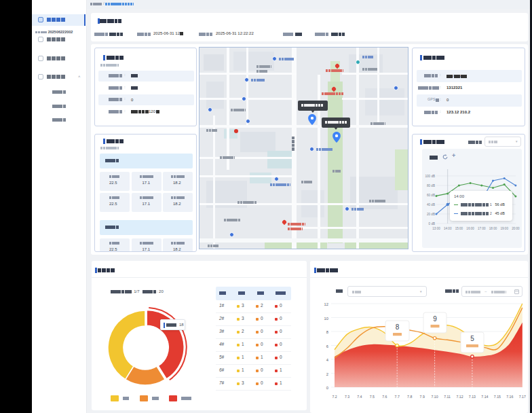 Image resolution: width=532 pixels, height=413 pixels. I want to click on svg-text: 7.8, so click(410, 397).